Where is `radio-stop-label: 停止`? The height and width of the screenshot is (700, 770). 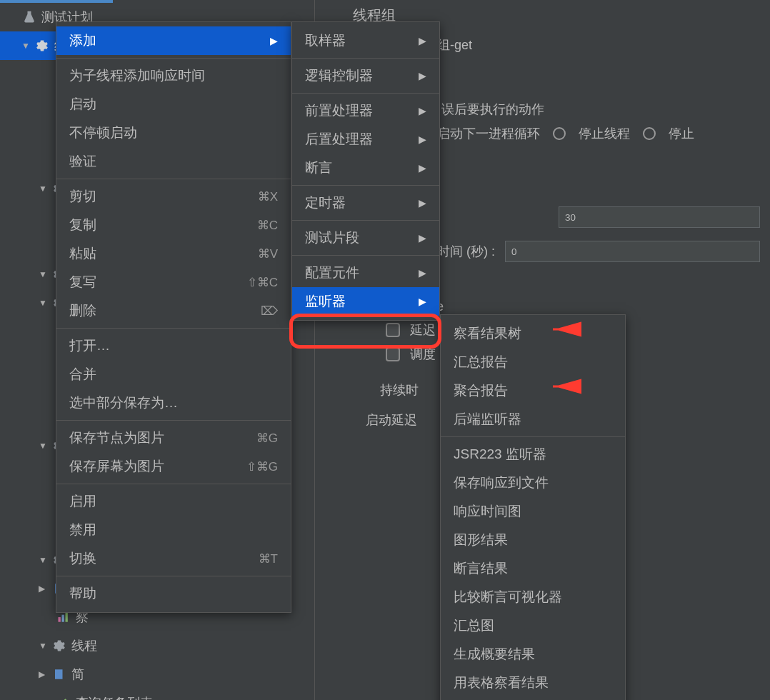 radio-stop-label: 停止 is located at coordinates (681, 134).